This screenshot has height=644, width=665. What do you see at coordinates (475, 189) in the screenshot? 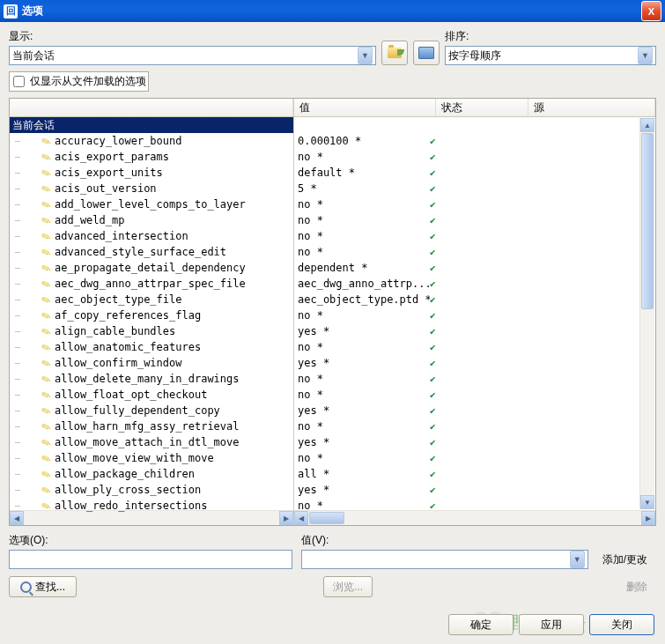
I see `value-row: 5 *✔` at bounding box center [475, 189].